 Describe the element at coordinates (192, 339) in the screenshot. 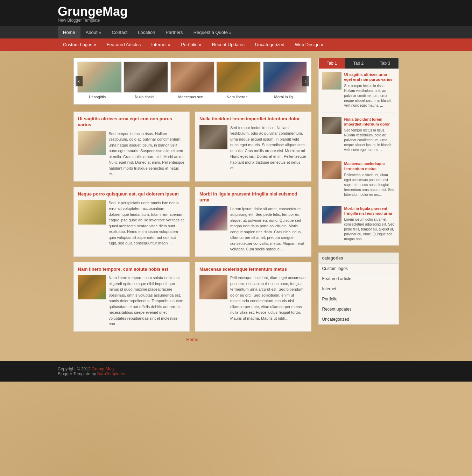

I see `home-link: Home` at that location.